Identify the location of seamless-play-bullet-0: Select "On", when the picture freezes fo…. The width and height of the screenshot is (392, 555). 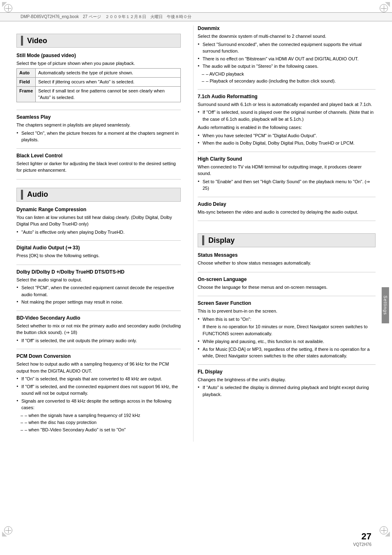
(99, 136).